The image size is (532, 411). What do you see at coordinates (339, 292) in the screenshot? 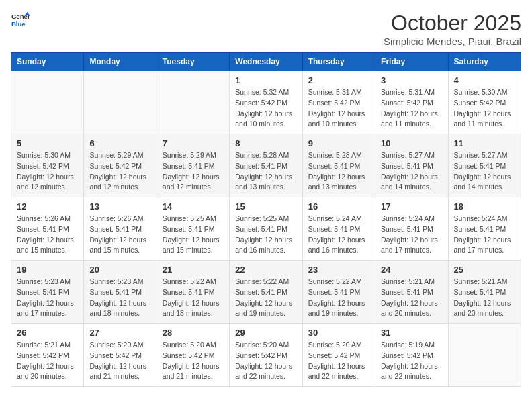
I see `day-cell: 23Sunrise: 5:22 AM Sunset: 5:41 PM Dayli…` at bounding box center [339, 292].